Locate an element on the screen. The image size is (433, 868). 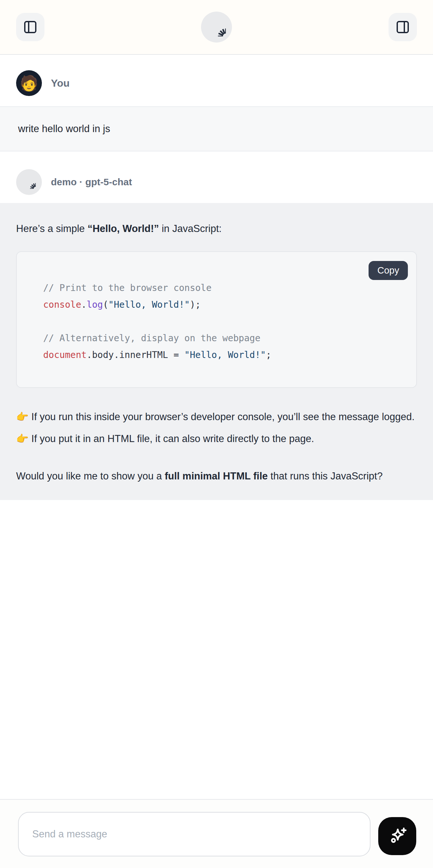
assistant-avatar is located at coordinates (29, 182).